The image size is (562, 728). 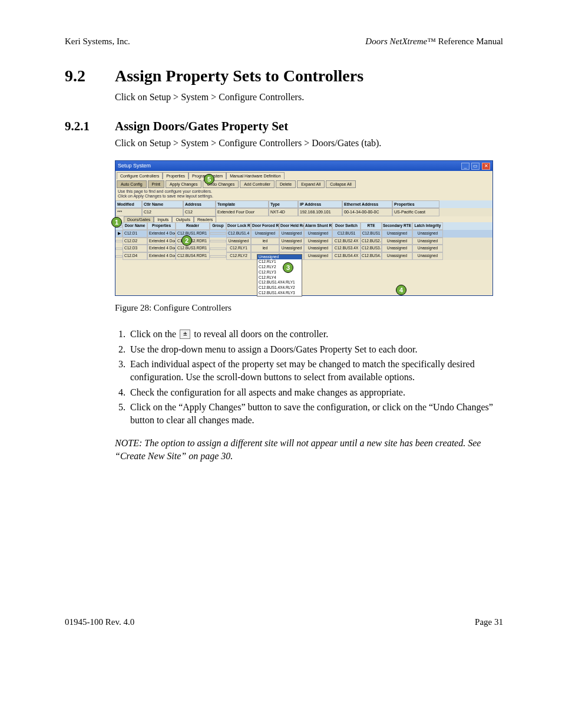 I want to click on col-ethernet: Ethernet Address, so click(x=368, y=204).